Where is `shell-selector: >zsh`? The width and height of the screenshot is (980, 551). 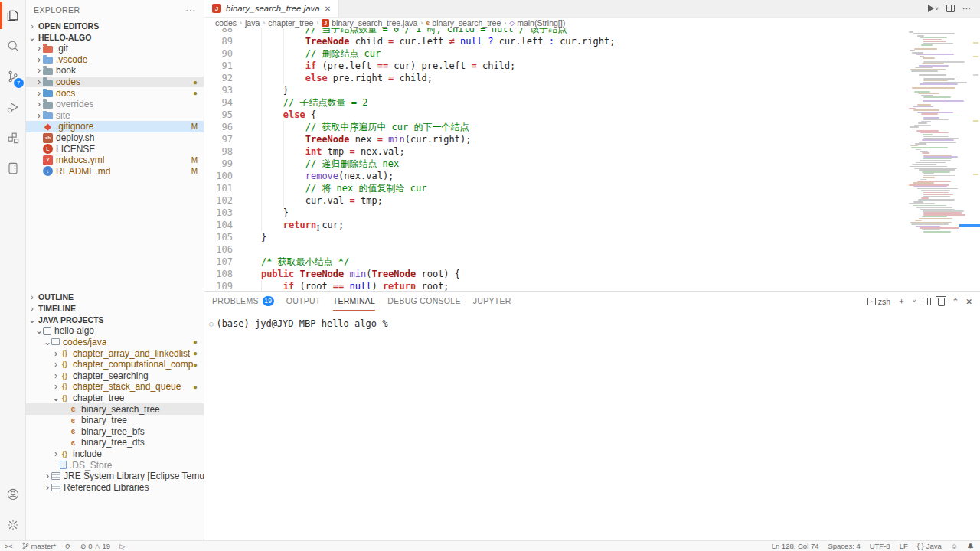 shell-selector: >zsh is located at coordinates (879, 302).